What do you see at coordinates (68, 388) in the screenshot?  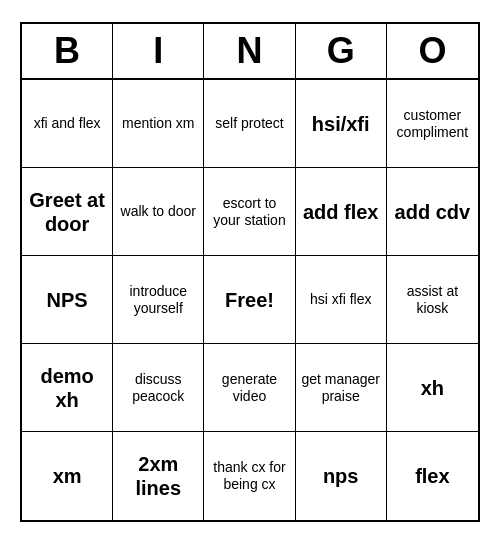 I see `bingo-cell: demo xh` at bounding box center [68, 388].